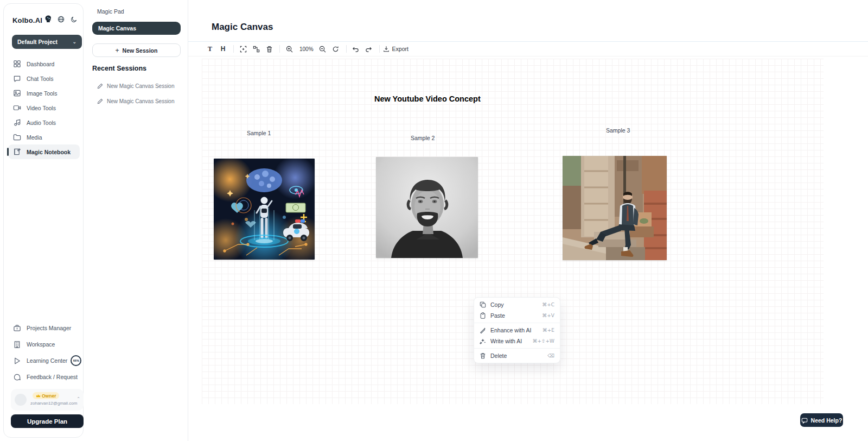  I want to click on canvas-heading-text: New Youtube Video Concept, so click(427, 99).